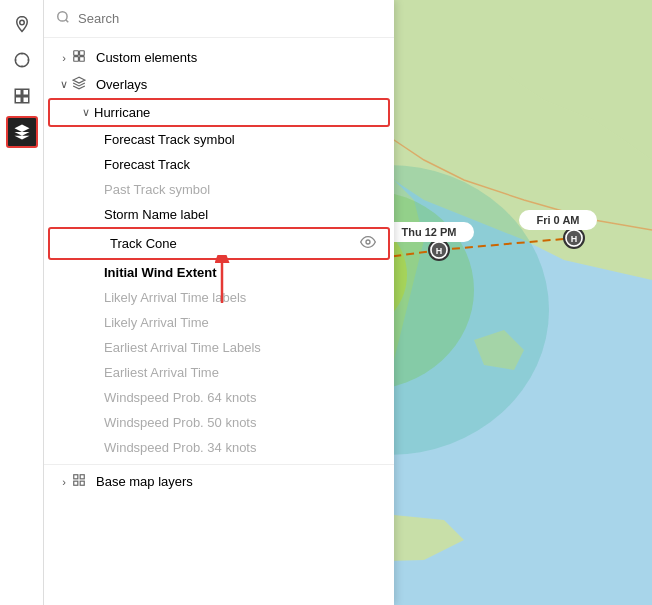 This screenshot has height=605, width=652. Describe the element at coordinates (243, 398) in the screenshot. I see `windspeed-64-label: Windspeed Prob. 64 knots` at that location.